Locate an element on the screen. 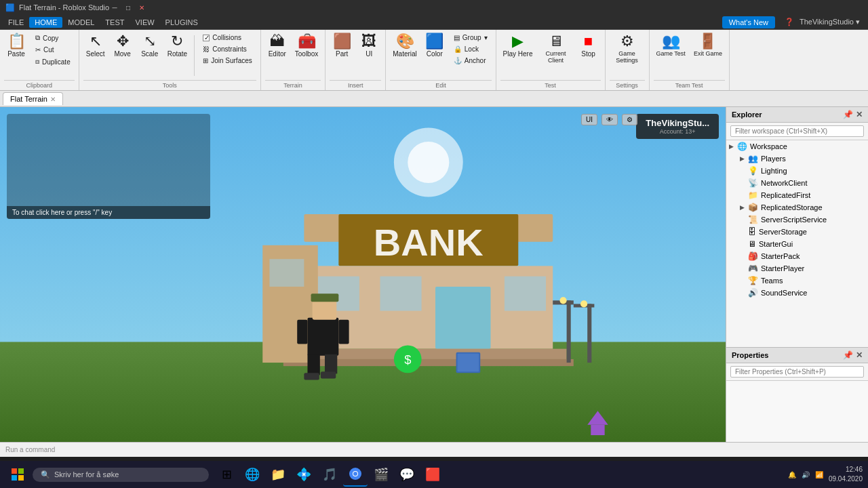 This screenshot has height=488, width=868. properties-pin-icon: 📌 is located at coordinates (848, 355).